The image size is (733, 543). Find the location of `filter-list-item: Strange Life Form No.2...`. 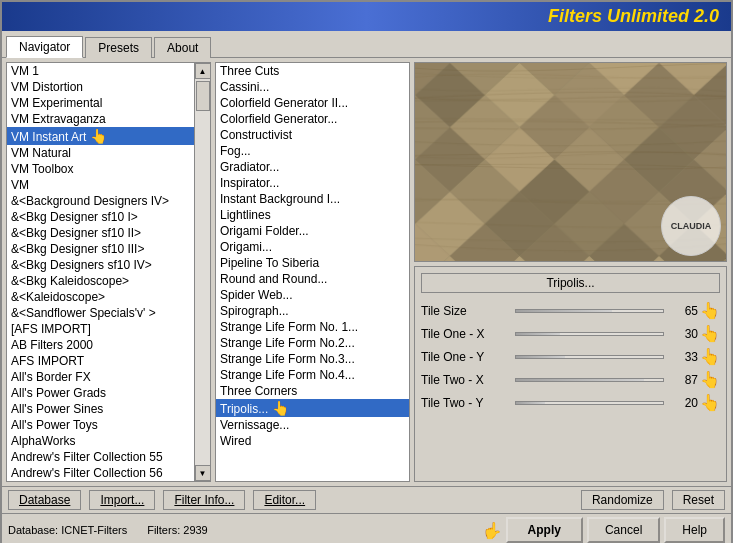

filter-list-item: Strange Life Form No.2... is located at coordinates (312, 343).